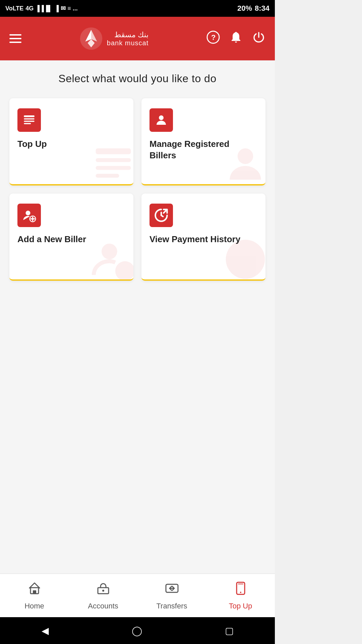 The image size is (362, 644). What do you see at coordinates (34, 596) in the screenshot?
I see `nav-home: Home` at bounding box center [34, 596].